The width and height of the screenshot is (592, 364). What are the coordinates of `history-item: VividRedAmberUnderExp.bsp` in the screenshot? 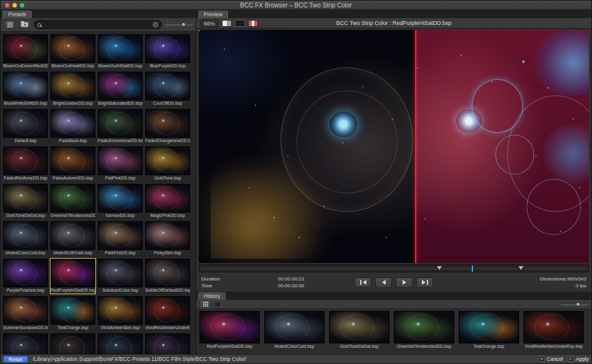 It's located at (553, 332).